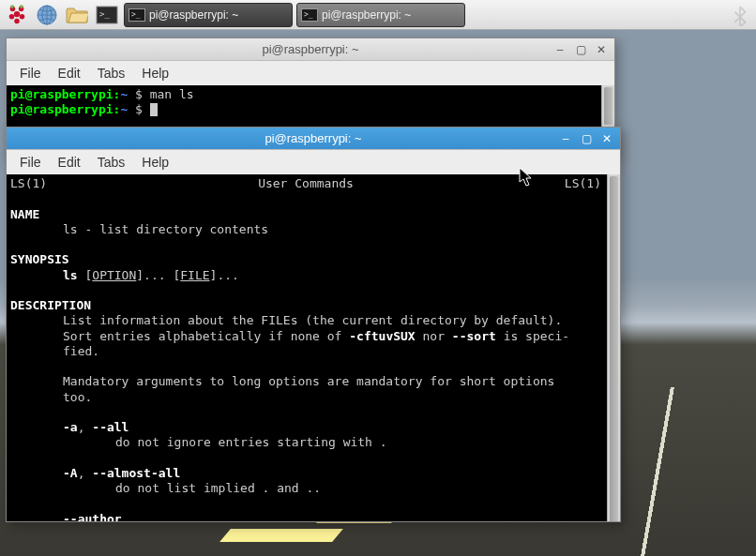  What do you see at coordinates (313, 215) in the screenshot?
I see `man-section-name: NAME` at bounding box center [313, 215].